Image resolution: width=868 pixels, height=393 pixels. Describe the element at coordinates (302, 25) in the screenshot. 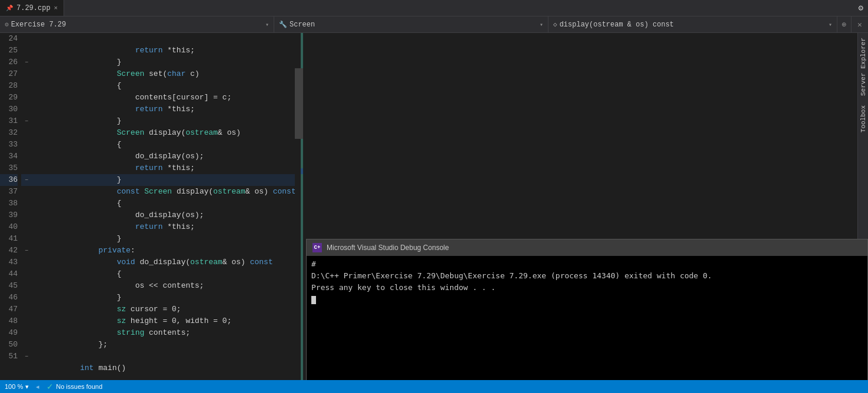

I see `nav-class-label: Screen` at that location.